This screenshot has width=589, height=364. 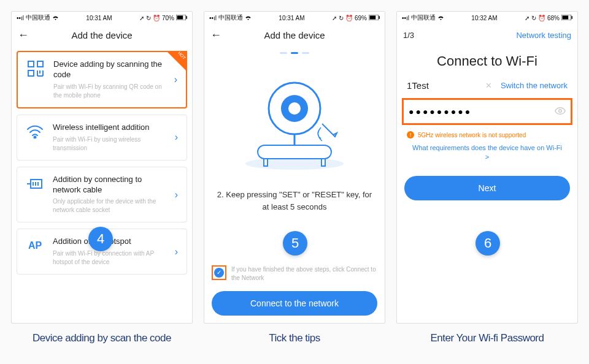 What do you see at coordinates (295, 243) in the screenshot?
I see `step-badge-5: 5` at bounding box center [295, 243].